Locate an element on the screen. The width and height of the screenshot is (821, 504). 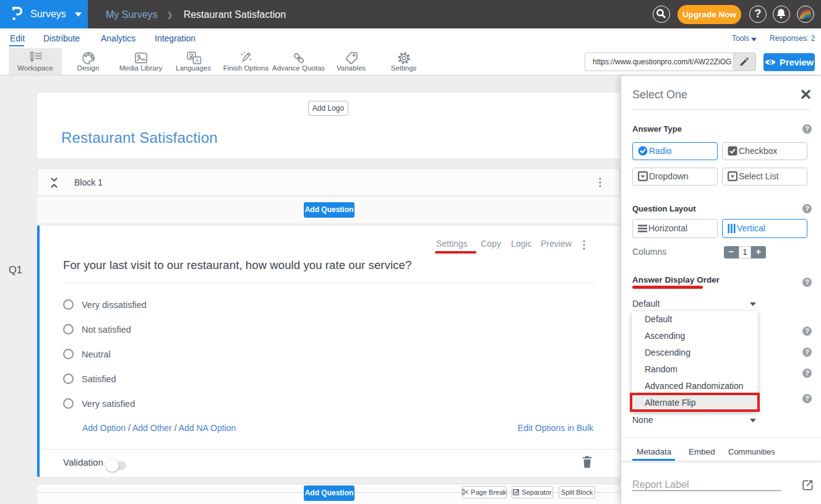
svg-text: A is located at coordinates (197, 61).